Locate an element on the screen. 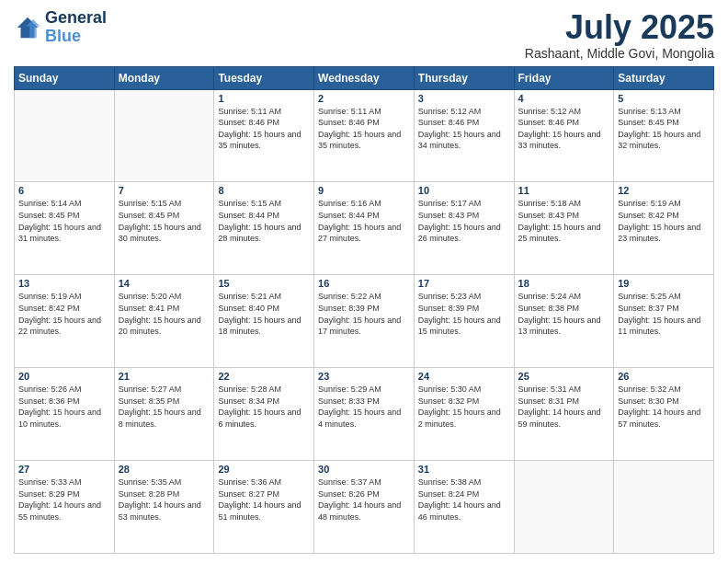  daylight-text-cont: 34 minutes. is located at coordinates (464, 145).